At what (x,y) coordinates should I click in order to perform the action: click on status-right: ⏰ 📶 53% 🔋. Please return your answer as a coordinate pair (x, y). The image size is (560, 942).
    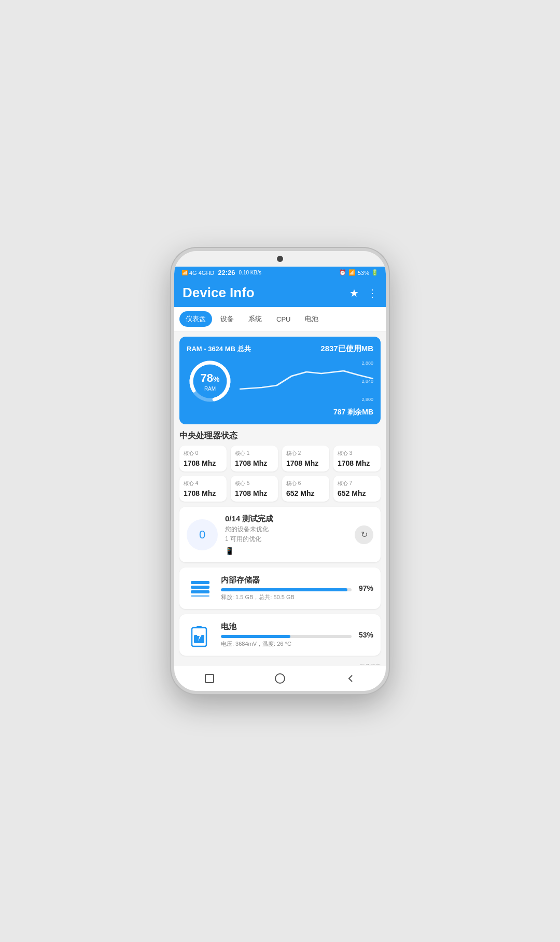
    Looking at the image, I should click on (359, 273).